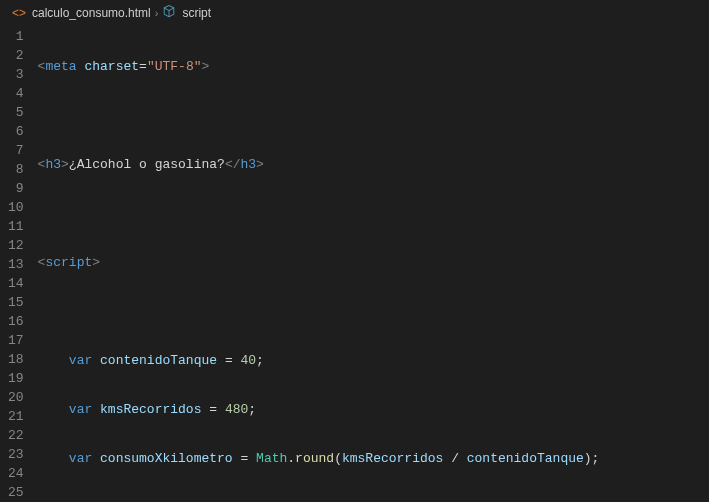 The width and height of the screenshot is (709, 502). What do you see at coordinates (16, 74) in the screenshot?
I see `line-number: 3` at bounding box center [16, 74].